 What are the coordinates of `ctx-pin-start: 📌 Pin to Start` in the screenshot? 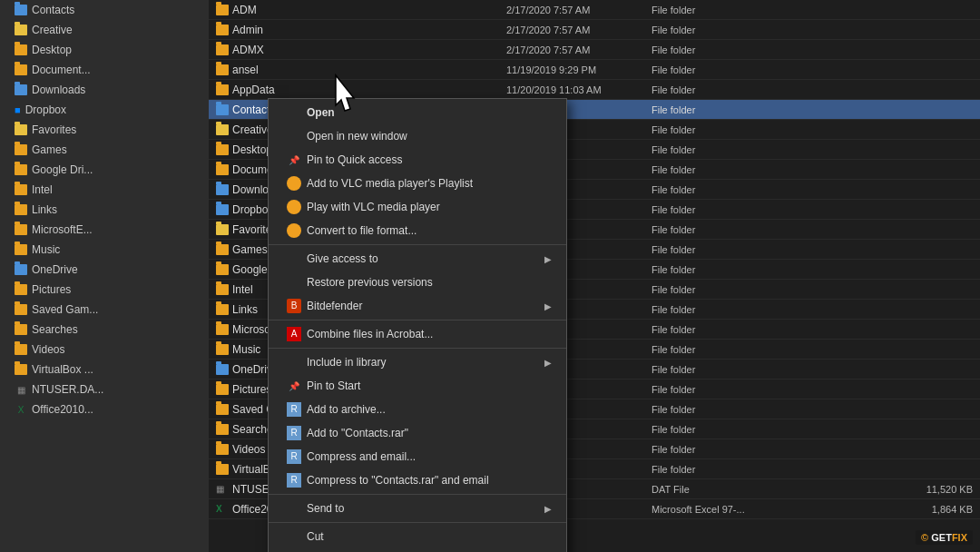 It's located at (417, 386).